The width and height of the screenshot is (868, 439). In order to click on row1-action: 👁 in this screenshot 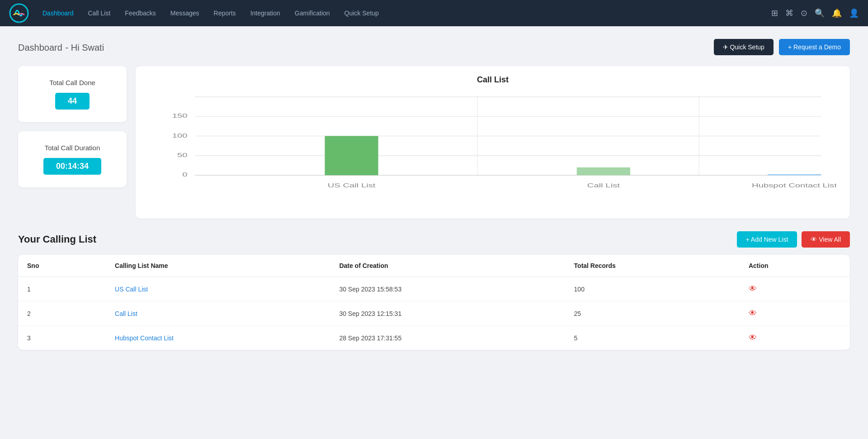, I will do `click(795, 289)`.